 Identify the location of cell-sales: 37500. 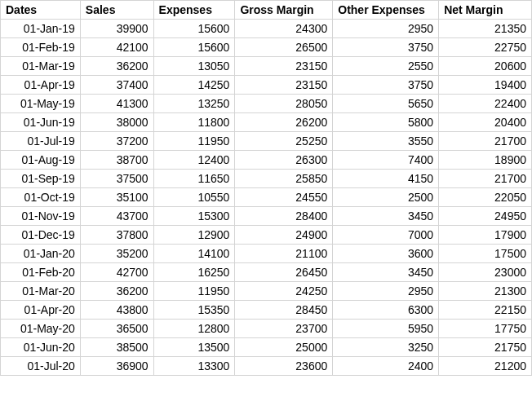
(117, 179).